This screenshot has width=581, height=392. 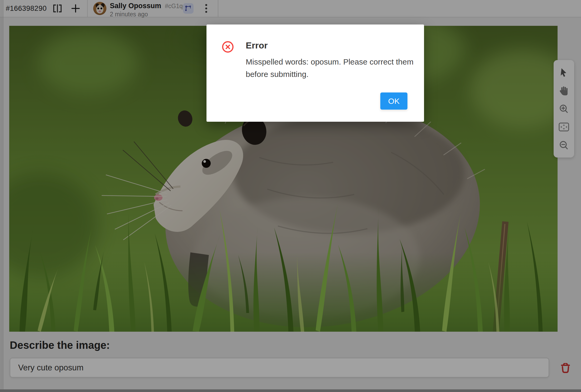 I want to click on ok-button: OK, so click(x=394, y=101).